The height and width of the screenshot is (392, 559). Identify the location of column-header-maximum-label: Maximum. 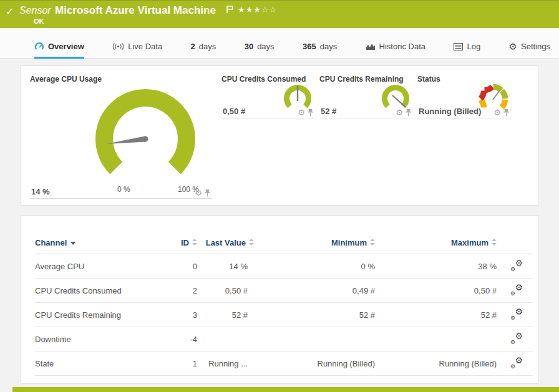
(470, 243).